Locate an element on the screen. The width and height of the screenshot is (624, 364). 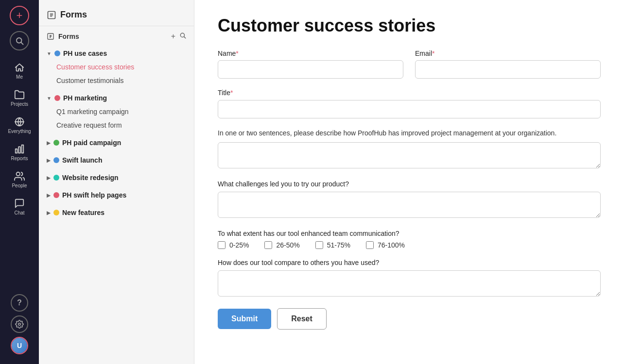
checkbox-51-75: 51-75% is located at coordinates (333, 245).